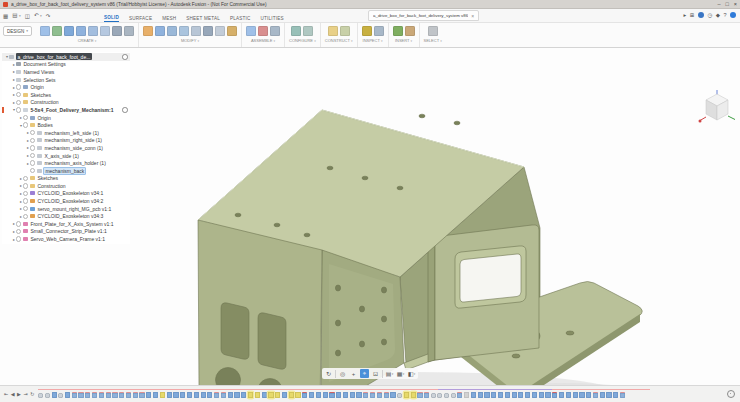 The image size is (740, 402). What do you see at coordinates (367, 31) in the screenshot?
I see `measure-icon` at bounding box center [367, 31].